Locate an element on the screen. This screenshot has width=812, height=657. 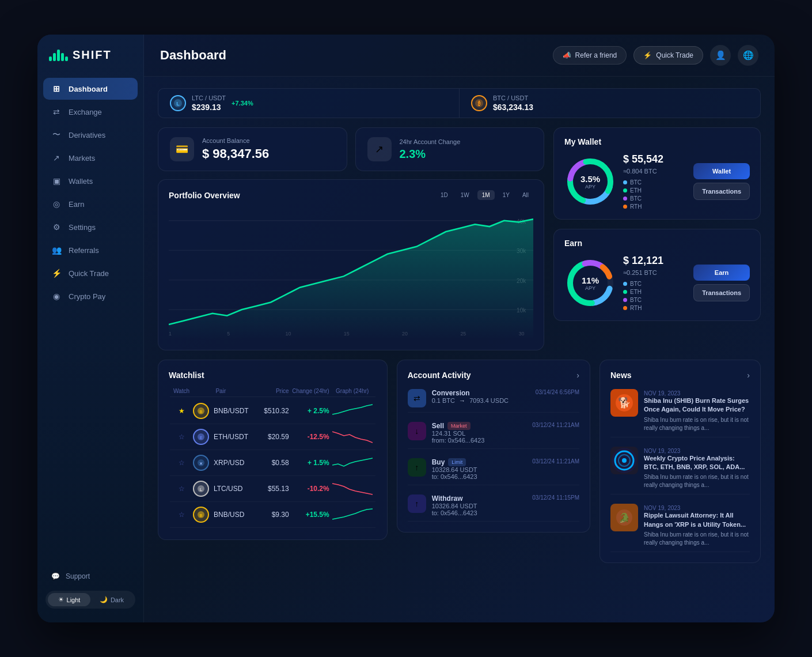
time-1m: 1M is located at coordinates (486, 195).